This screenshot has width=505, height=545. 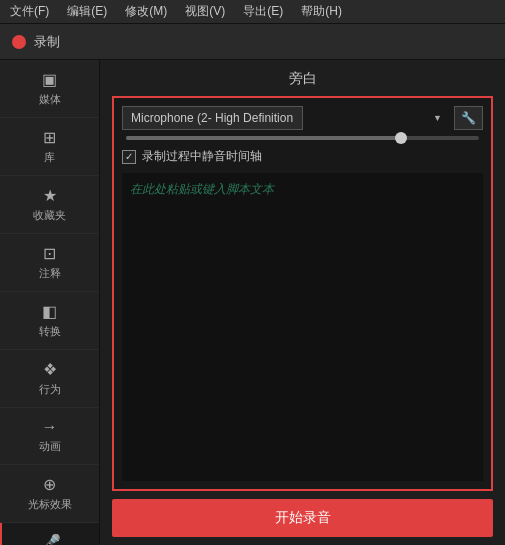 I want to click on library-icon: ⊞, so click(x=50, y=138).